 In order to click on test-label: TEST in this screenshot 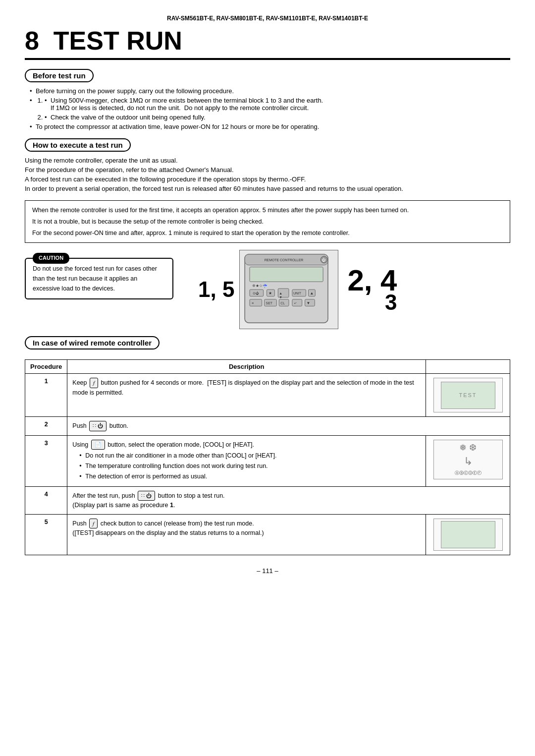, I will do `click(468, 395)`.